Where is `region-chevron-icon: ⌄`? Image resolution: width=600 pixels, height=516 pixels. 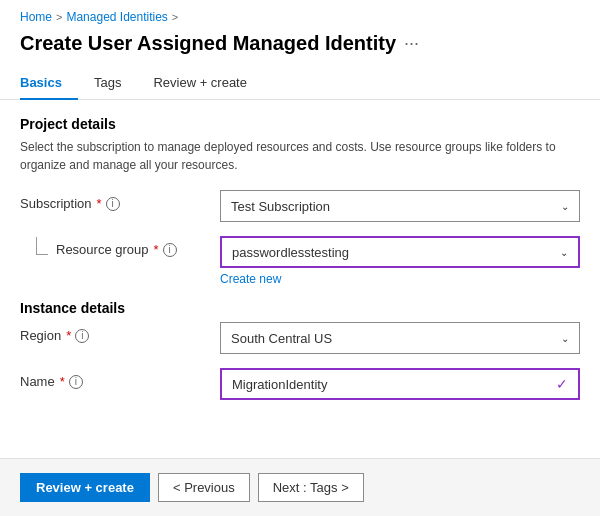
region-chevron-icon: ⌄ is located at coordinates (565, 338).